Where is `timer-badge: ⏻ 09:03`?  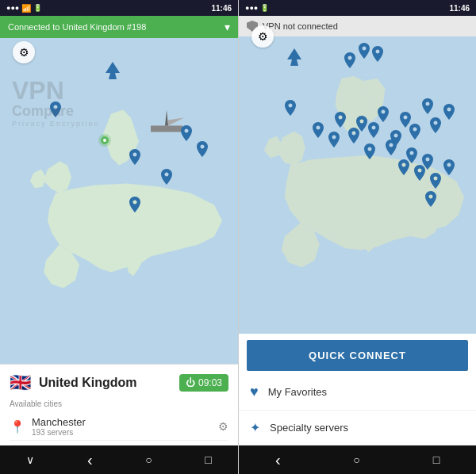
timer-badge: ⏻ 09:03 is located at coordinates (204, 383).